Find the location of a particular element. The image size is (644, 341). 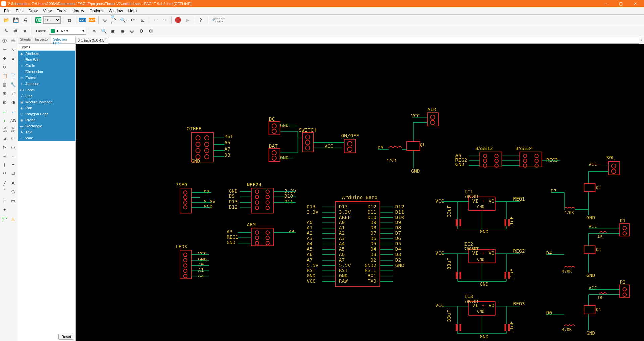

name-icon: R210k is located at coordinates (13, 129).